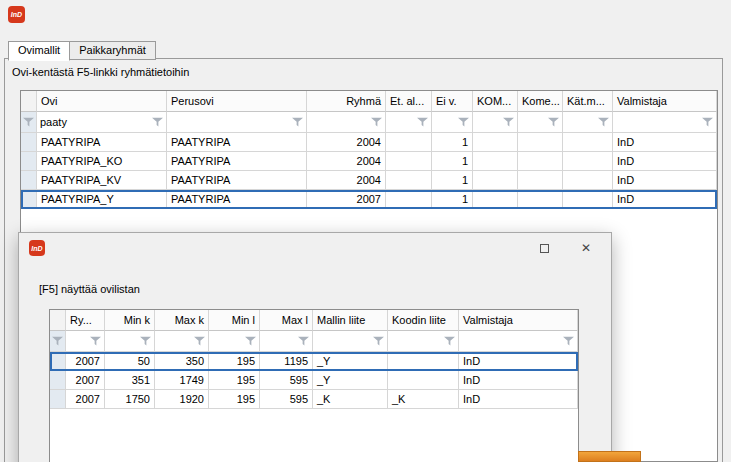 Image resolution: width=731 pixels, height=462 pixels. Describe the element at coordinates (130, 320) in the screenshot. I see `column-header-min-k: Min k` at that location.